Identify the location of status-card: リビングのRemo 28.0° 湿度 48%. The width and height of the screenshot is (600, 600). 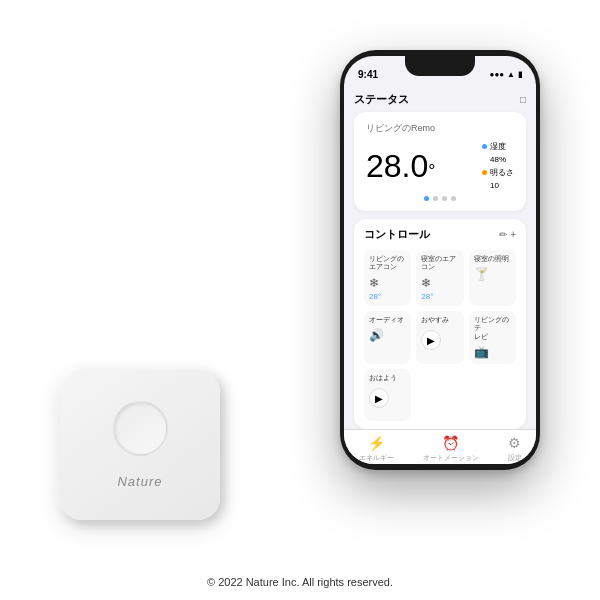
(440, 162).